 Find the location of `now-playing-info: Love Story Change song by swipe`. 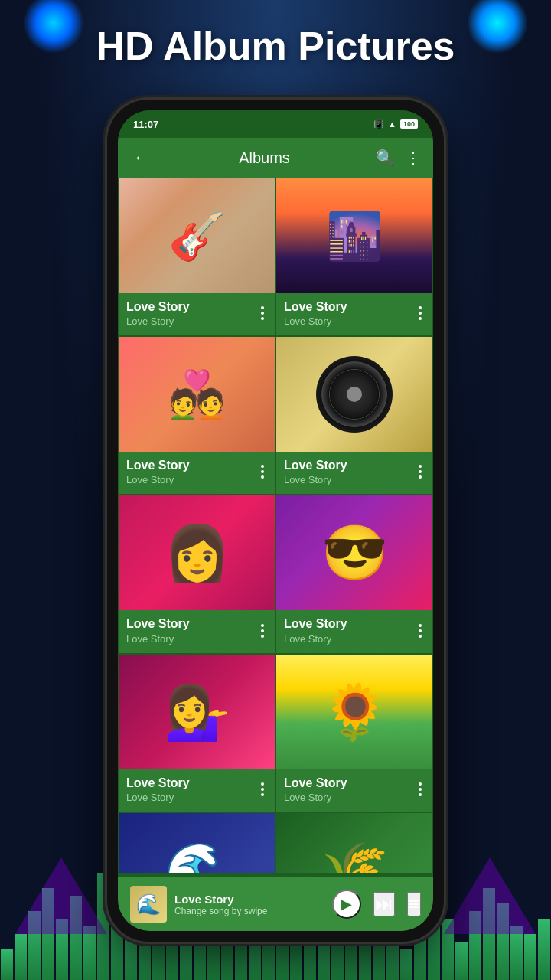

now-playing-info: Love Story Change song by swipe is located at coordinates (249, 905).